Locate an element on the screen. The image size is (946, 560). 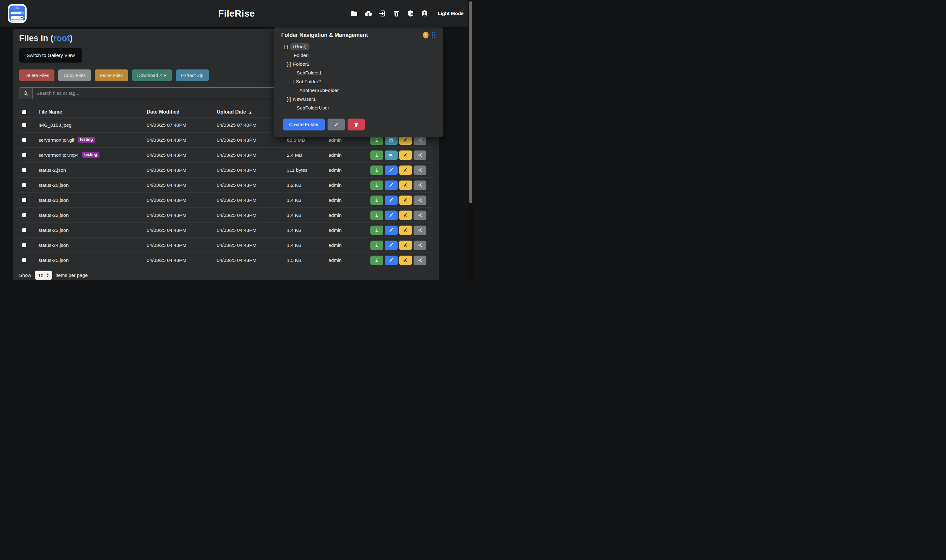
file-size: 311 bytes is located at coordinates (304, 170).